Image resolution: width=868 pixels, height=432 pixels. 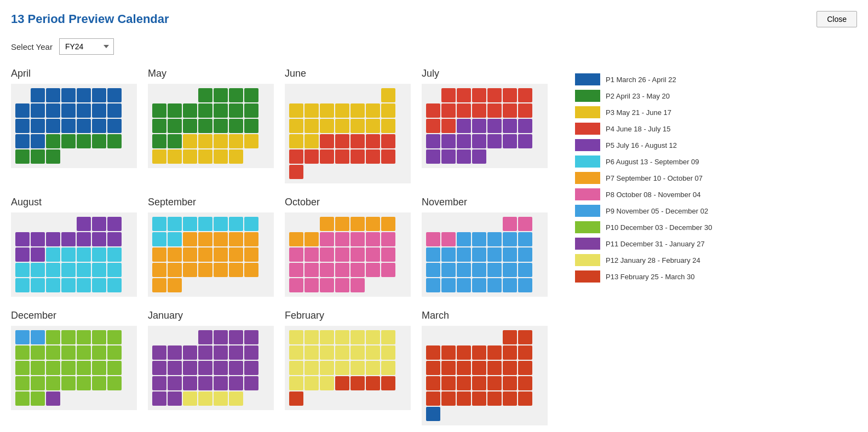 What do you see at coordinates (211, 315) in the screenshot?
I see `calendar-title-january: January` at bounding box center [211, 315].